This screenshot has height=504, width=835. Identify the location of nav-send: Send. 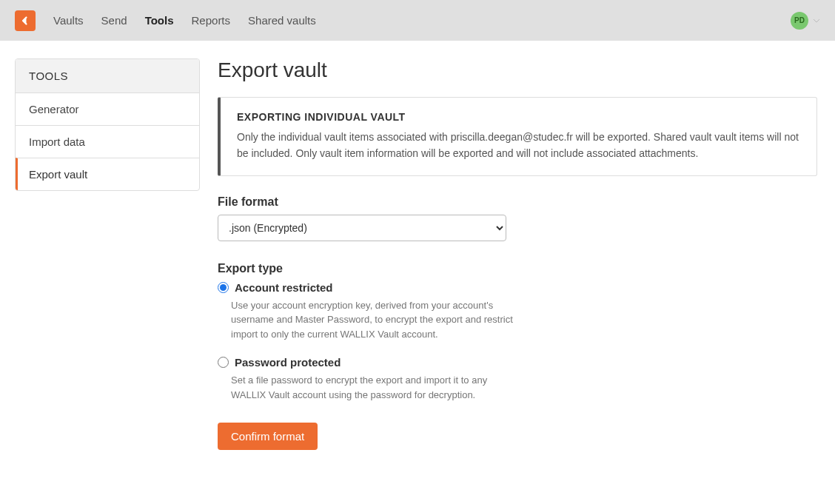
(114, 21).